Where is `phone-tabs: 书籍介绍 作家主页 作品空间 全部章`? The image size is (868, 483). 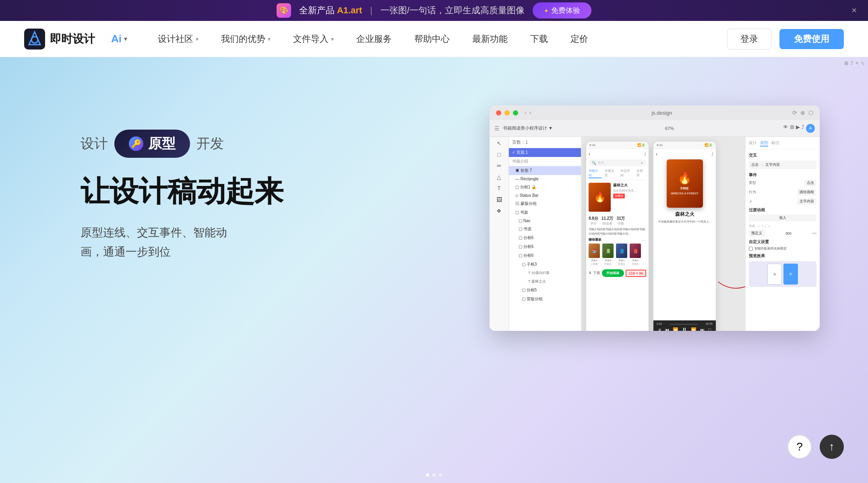 phone-tabs: 书籍介绍 作家主页 作品空间 全部章 is located at coordinates (618, 175).